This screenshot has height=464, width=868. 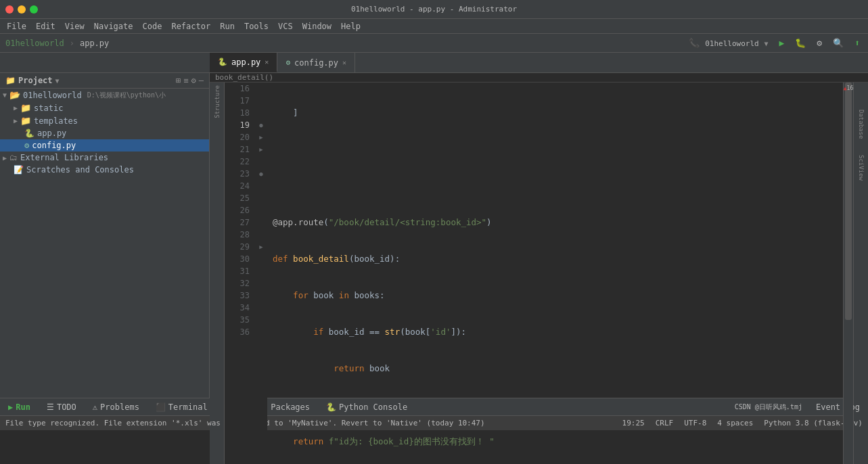 What do you see at coordinates (22, 9) in the screenshot?
I see `window-controls` at bounding box center [22, 9].